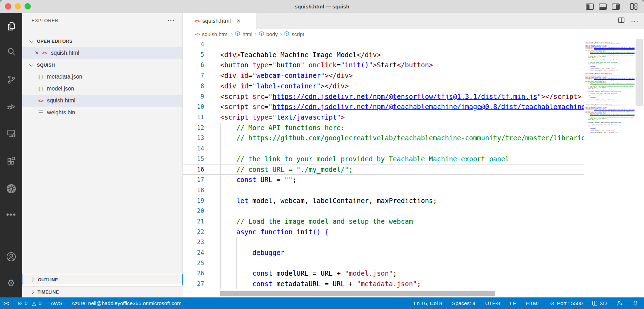 Image resolution: width=644 pixels, height=309 pixels. What do you see at coordinates (56, 303) in the screenshot?
I see `status-label: AWS` at bounding box center [56, 303].